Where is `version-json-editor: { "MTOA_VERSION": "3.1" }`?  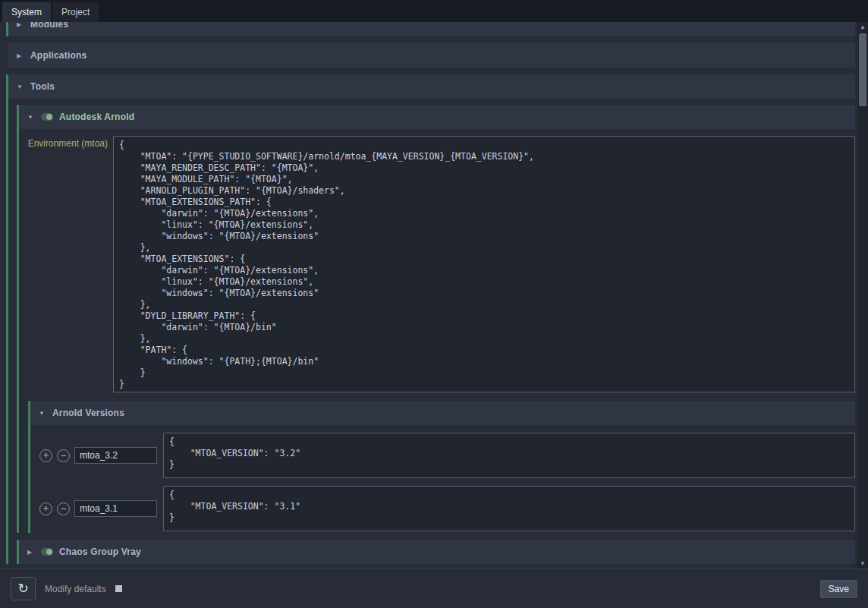
version-json-editor: { "MTOA_VERSION": "3.1" } is located at coordinates (509, 509).